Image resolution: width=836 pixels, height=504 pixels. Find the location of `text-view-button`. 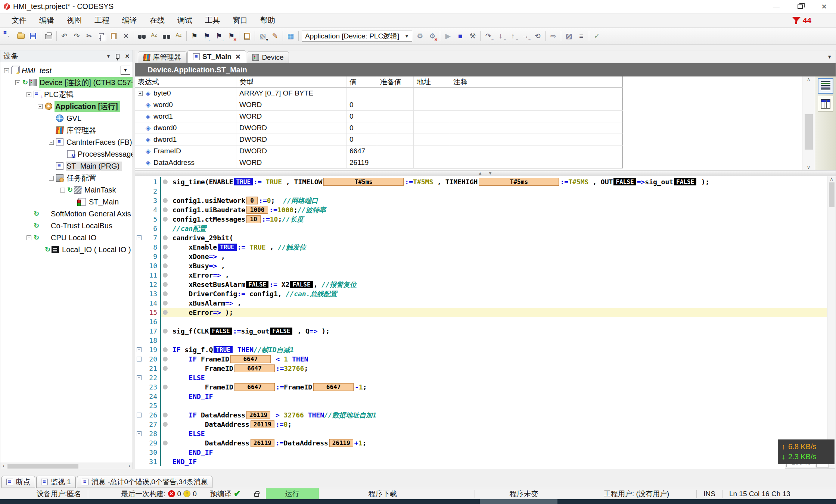

text-view-button is located at coordinates (826, 86).